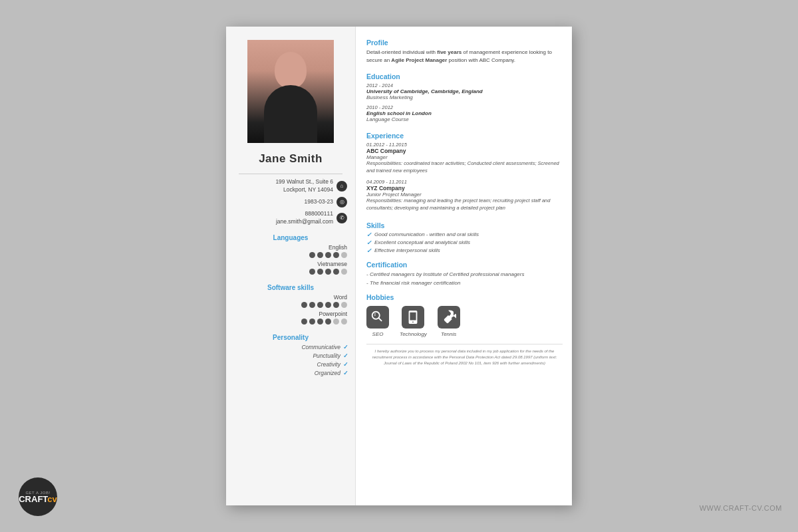  Describe the element at coordinates (332, 264) in the screenshot. I see `lang-vietnamese-label: Vietnamese` at that location.